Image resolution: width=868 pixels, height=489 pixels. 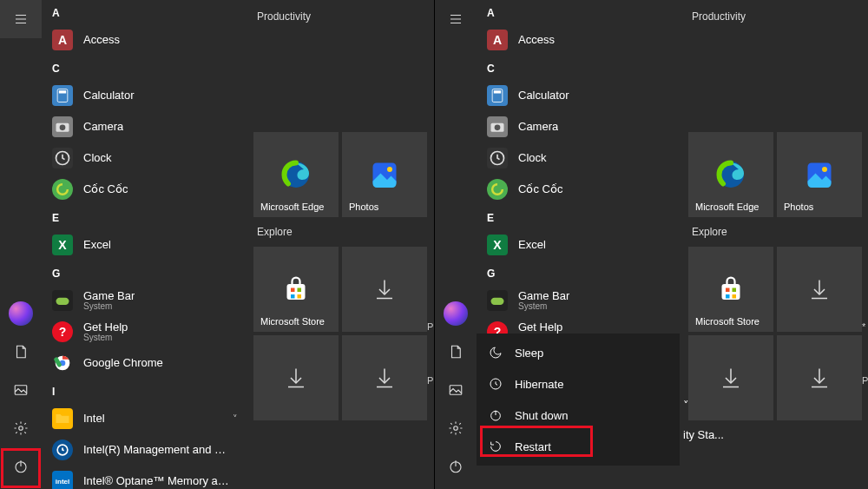 What do you see at coordinates (145, 332) in the screenshot?
I see `app-gethelp: ?Get HelpSystem` at bounding box center [145, 332].